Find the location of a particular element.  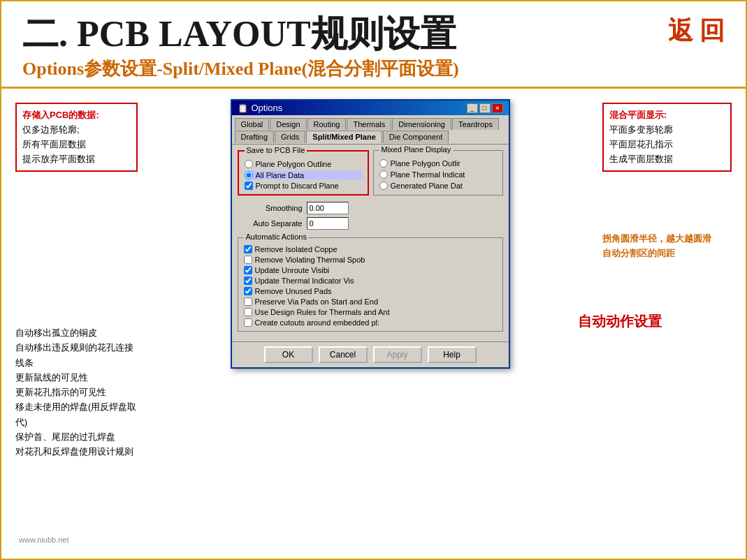

save-to-pcb-label: Save to PCB File is located at coordinates (276, 150).